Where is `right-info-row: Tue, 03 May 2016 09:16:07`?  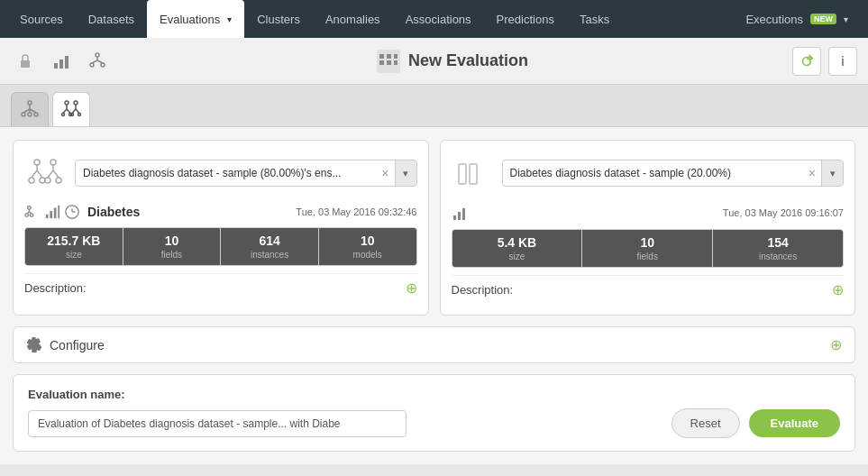
right-info-row: Tue, 03 May 2016 09:16:07 is located at coordinates (648, 213).